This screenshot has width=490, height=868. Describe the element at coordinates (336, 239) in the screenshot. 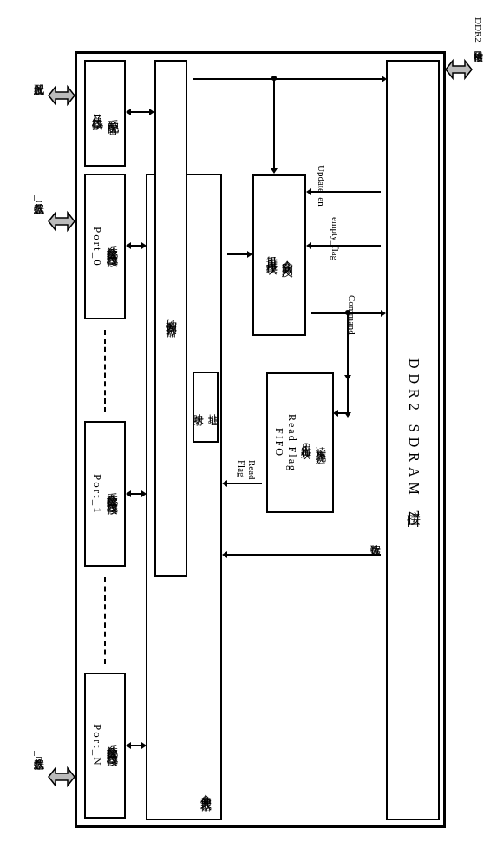

I see `l-empty: empty_flag` at that location.